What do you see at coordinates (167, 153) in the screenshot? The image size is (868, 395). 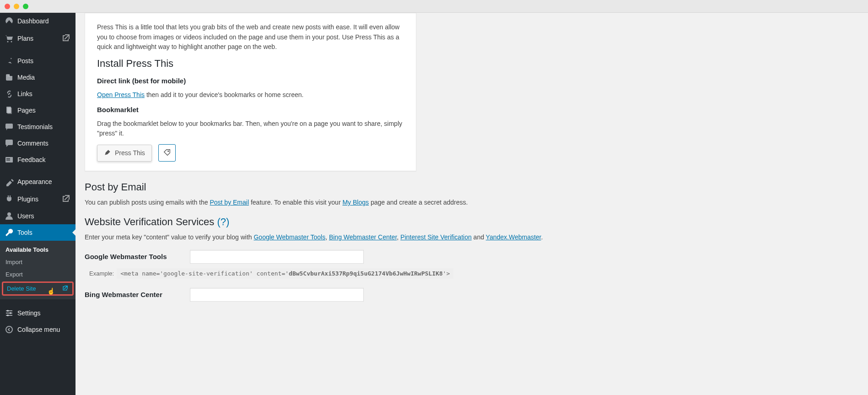 I see `copy-bookmarklet-button` at bounding box center [167, 153].